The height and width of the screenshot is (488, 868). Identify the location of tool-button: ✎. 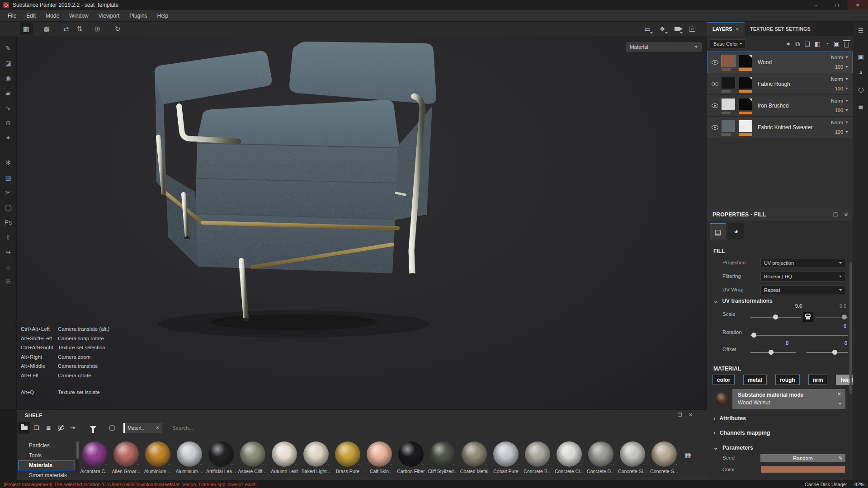
(8, 48).